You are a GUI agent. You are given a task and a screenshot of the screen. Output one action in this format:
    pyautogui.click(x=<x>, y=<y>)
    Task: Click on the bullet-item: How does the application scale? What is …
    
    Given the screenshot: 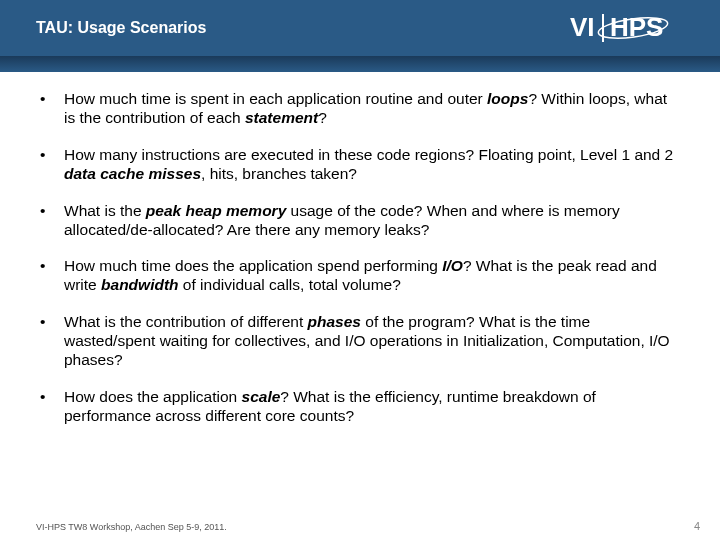 What is the action you would take?
    pyautogui.click(x=360, y=407)
    